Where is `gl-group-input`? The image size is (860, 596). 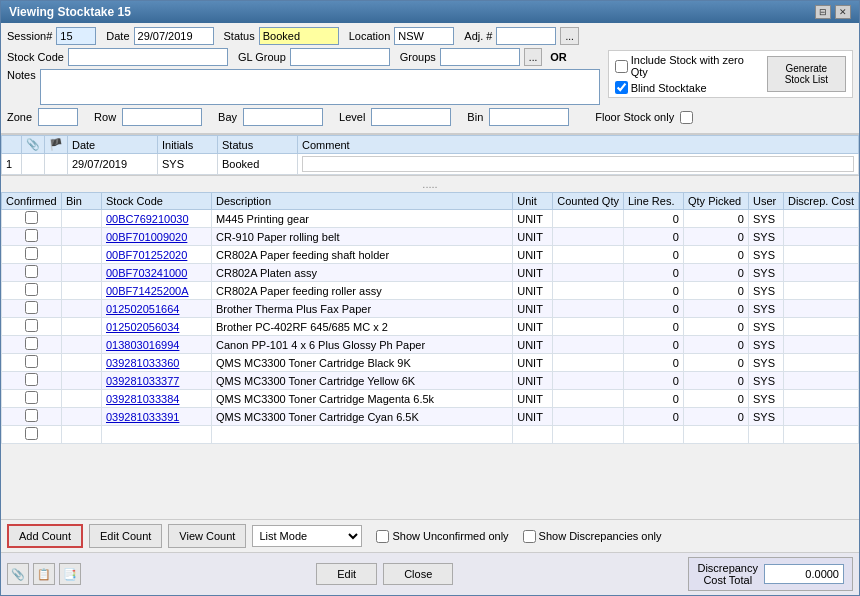 gl-group-input is located at coordinates (340, 57).